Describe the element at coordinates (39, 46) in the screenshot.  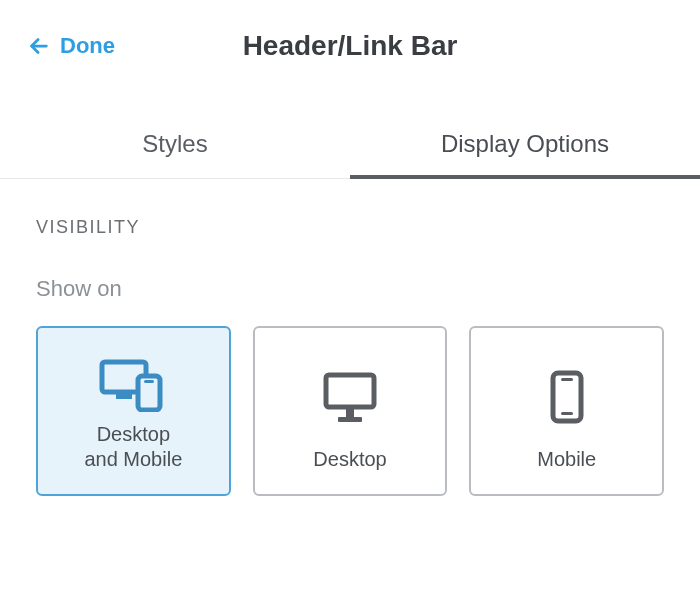
I see `arrow-left-icon` at that location.